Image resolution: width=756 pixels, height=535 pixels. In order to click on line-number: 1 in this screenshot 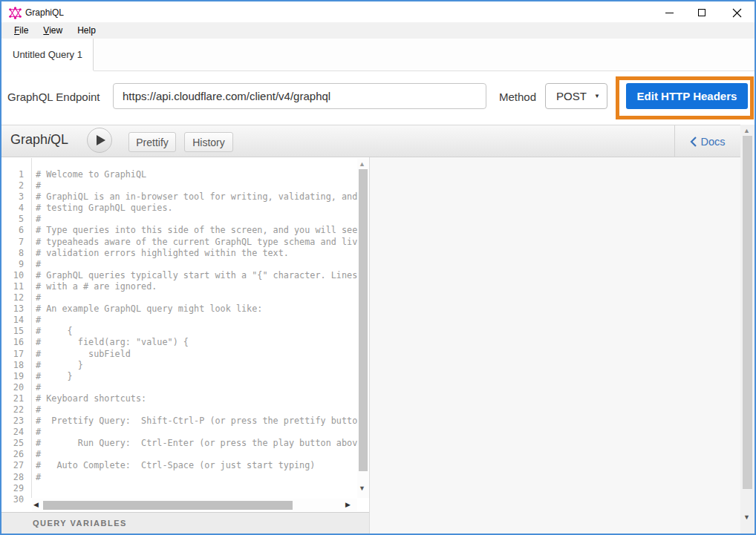, I will do `click(13, 175)`.